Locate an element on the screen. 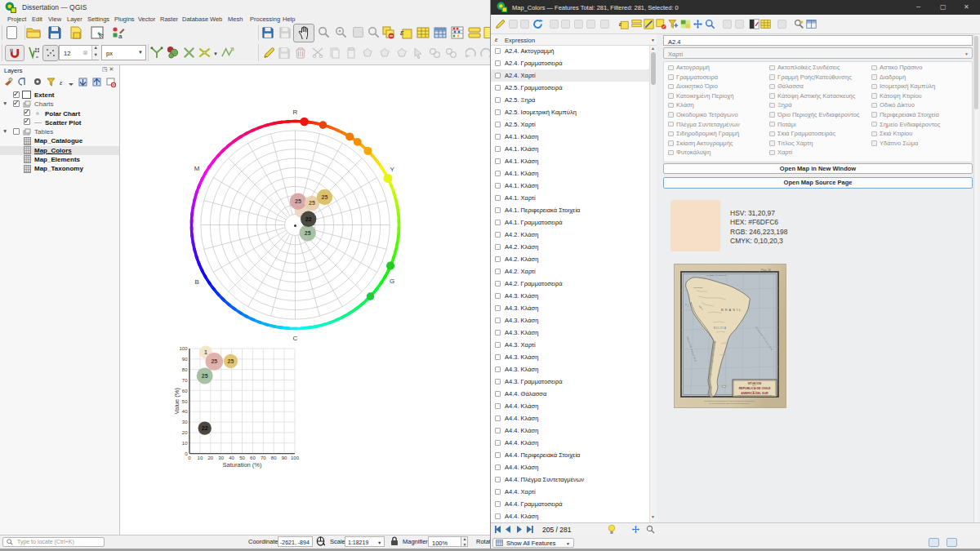 The width and height of the screenshot is (980, 551). svg-text: 0 is located at coordinates (189, 458).